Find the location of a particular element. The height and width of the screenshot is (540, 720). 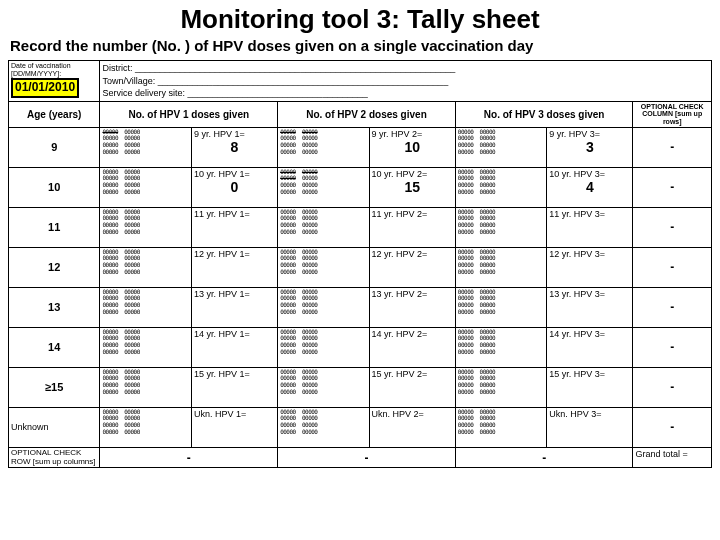

result-cell: 9 yr. HPV 1=8 is located at coordinates (234, 147).